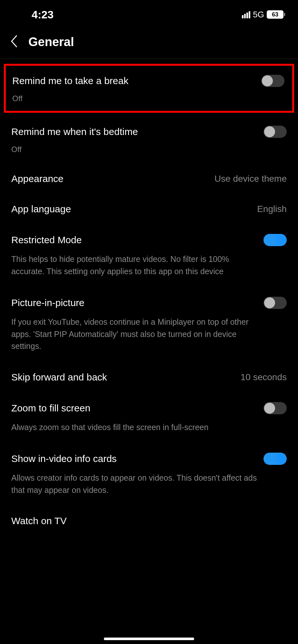  What do you see at coordinates (51, 408) in the screenshot?
I see `setting-label: Zoom to fill screen` at bounding box center [51, 408].